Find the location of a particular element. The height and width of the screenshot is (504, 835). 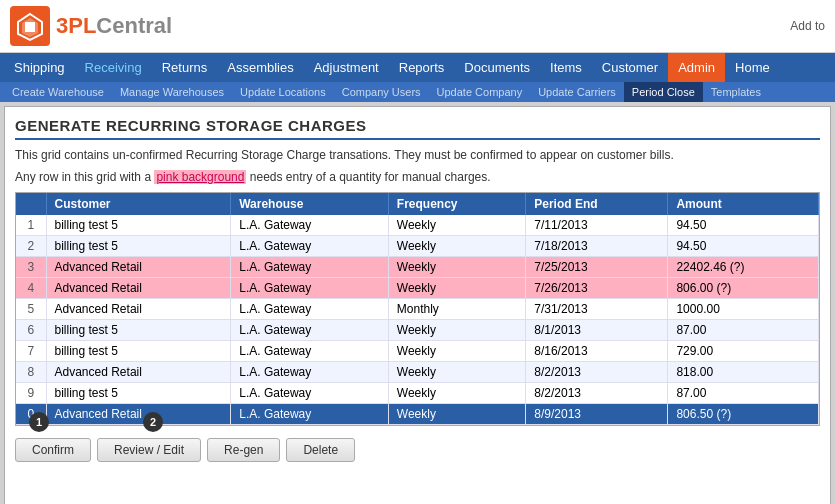

nav-items: Items is located at coordinates (566, 68).